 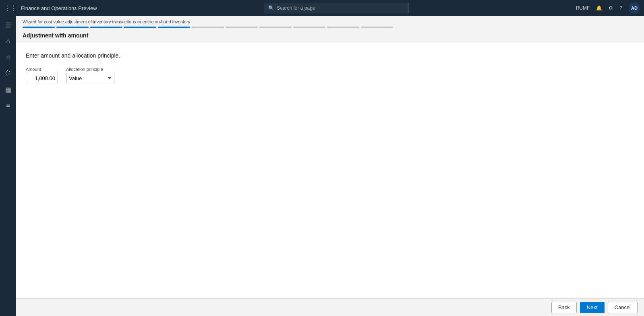 I want to click on sidenav-workspaces: ▦, so click(x=8, y=89).